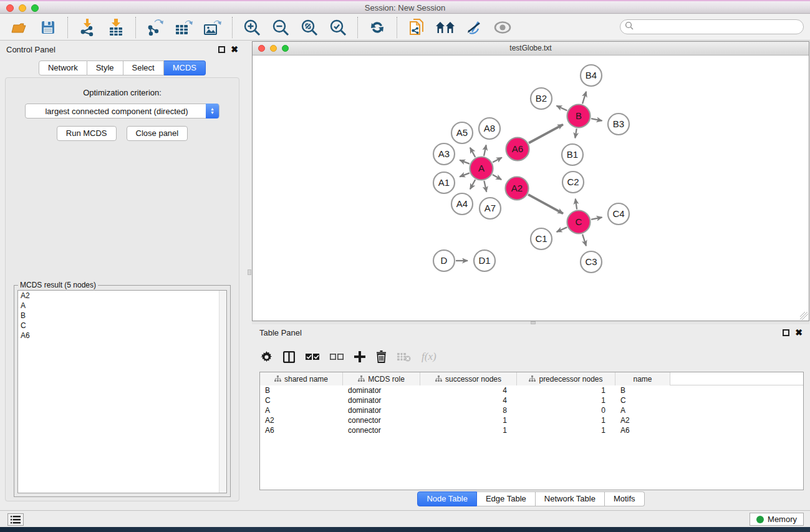 The height and width of the screenshot is (532, 810). What do you see at coordinates (87, 27) in the screenshot?
I see `import-network-icon` at bounding box center [87, 27].